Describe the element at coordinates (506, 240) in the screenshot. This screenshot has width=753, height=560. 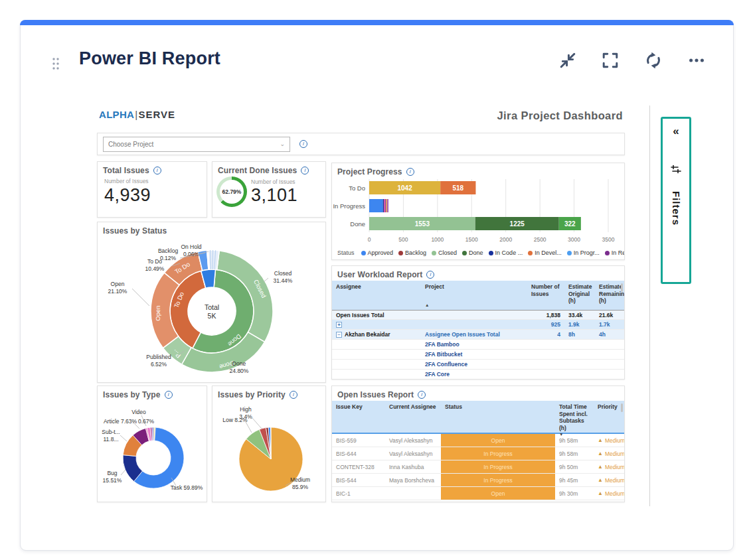
I see `svg-text: 2000` at that location.